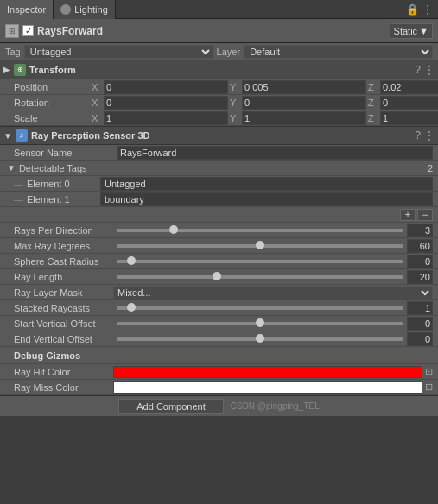 This screenshot has width=438, height=504. I want to click on element0-label: — Element 0, so click(57, 184).